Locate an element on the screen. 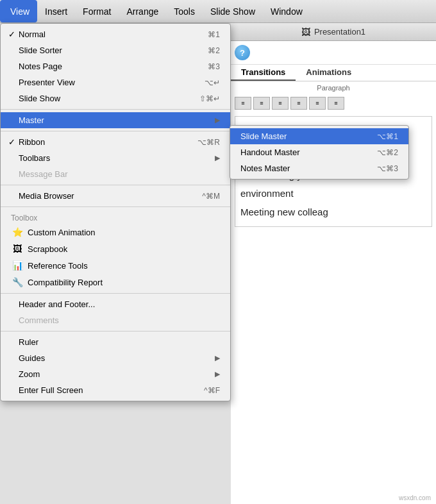 The image size is (436, 504). toolbox-section-header: Toolbox is located at coordinates (115, 217).